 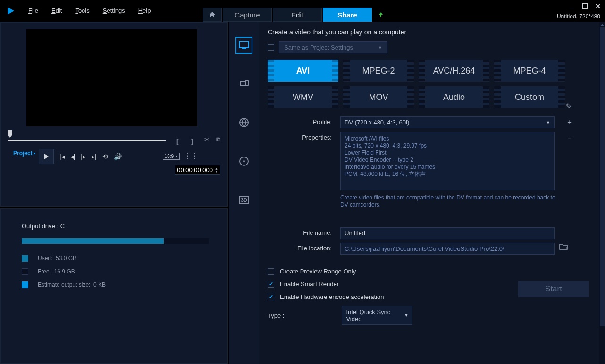 I want to click on titlebar: FFileile EditEdit ToolsTools SettingsSet…, so click(x=302, y=11).